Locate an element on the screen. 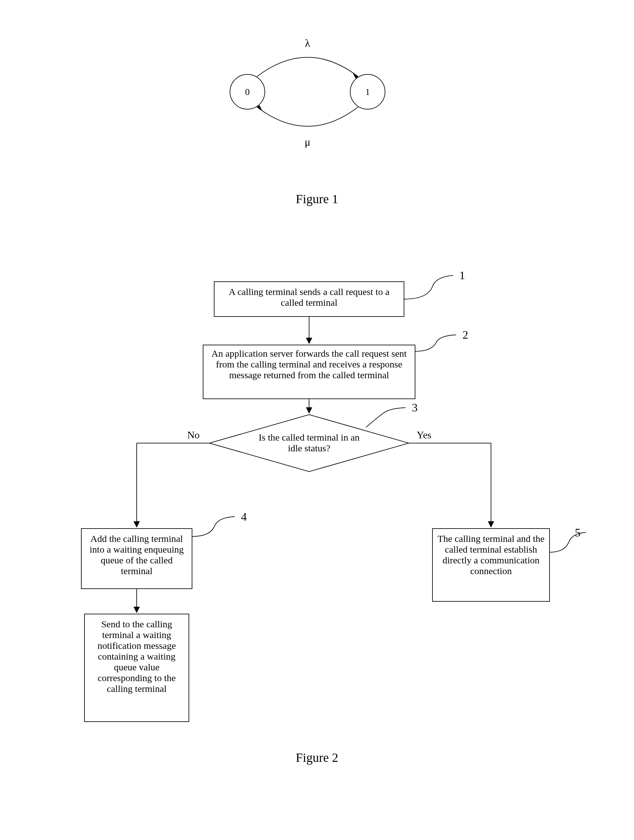  lambda-arc is located at coordinates (308, 67).